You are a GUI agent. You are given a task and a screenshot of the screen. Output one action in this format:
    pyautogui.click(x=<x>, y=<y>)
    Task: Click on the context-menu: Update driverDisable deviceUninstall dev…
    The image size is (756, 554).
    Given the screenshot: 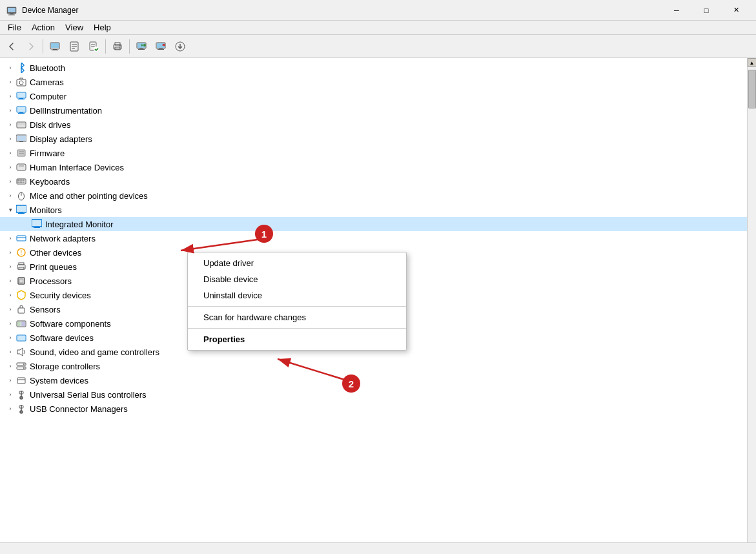 What is the action you would take?
    pyautogui.click(x=297, y=301)
    